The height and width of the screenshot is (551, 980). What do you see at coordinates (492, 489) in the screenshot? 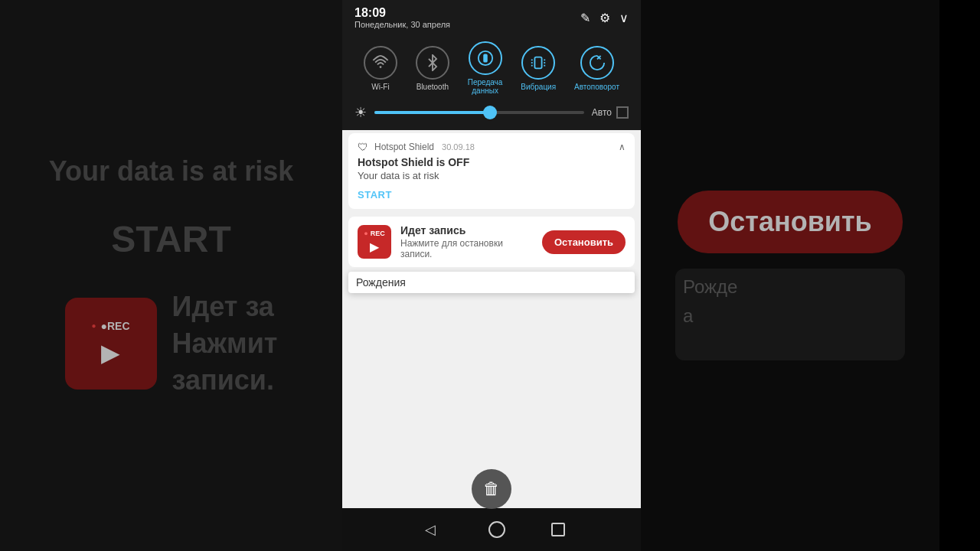
I see `delete-button: 🗑` at bounding box center [492, 489].